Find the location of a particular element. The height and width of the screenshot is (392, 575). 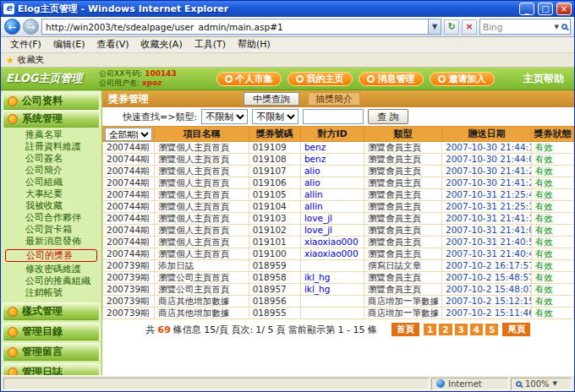

header-nav-button: 邀请加入 is located at coordinates (462, 79).